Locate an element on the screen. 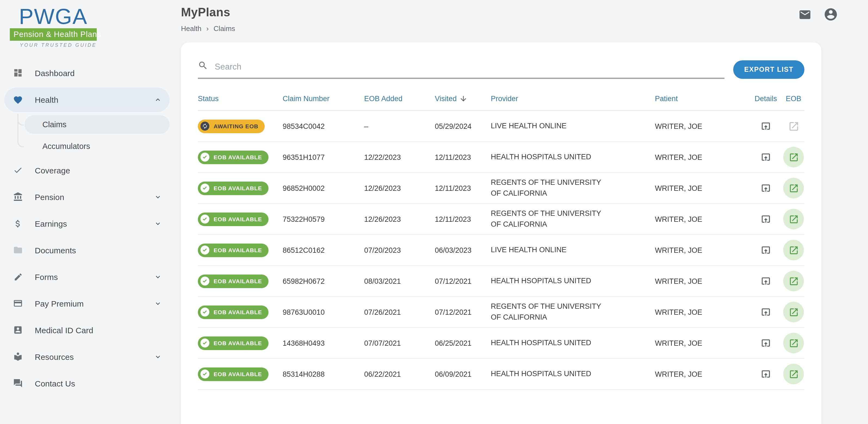 This screenshot has width=868, height=424. breadcrumb-item-health: Health is located at coordinates (191, 29).